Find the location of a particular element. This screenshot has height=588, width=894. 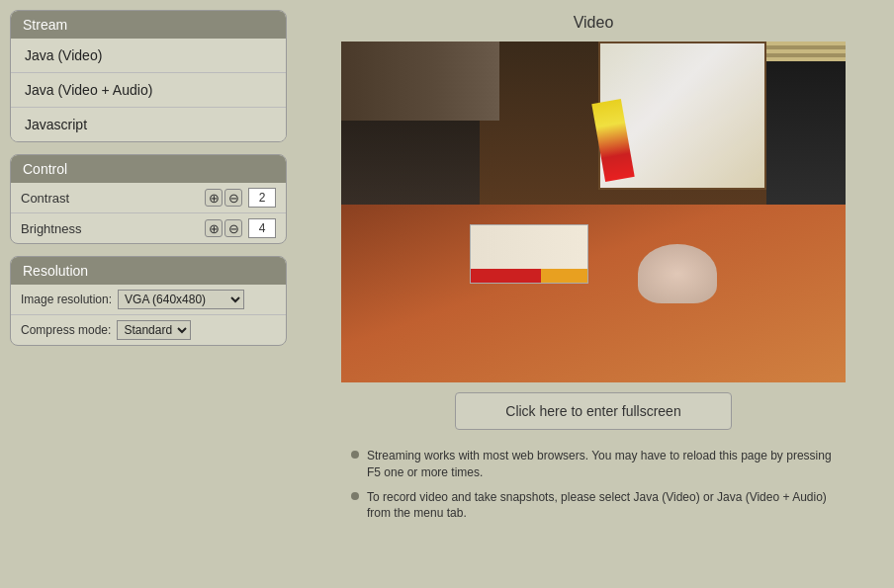

brightness-row: Brightness ⊕ ⊖ is located at coordinates (148, 228).